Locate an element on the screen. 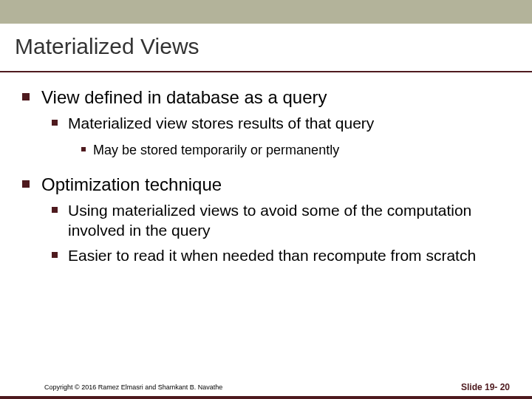 The image size is (532, 399). bullet-text: Using materialized views to avoid some o… is located at coordinates (289, 220).